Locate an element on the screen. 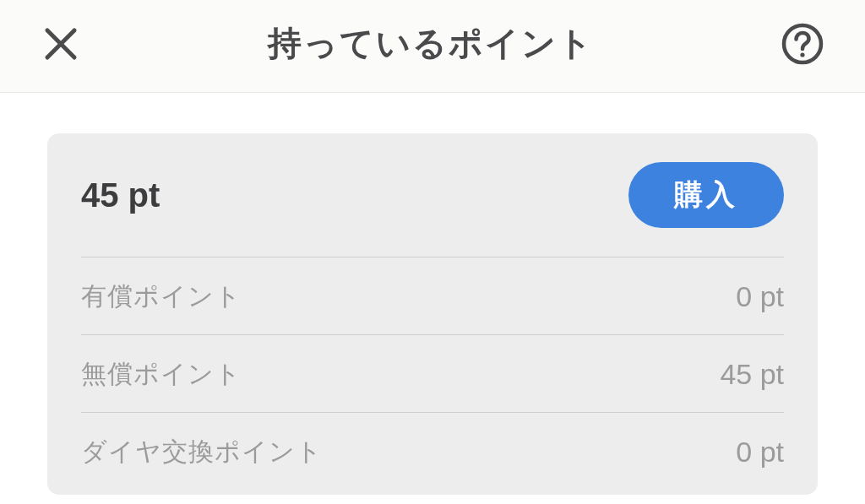 This screenshot has width=865, height=504. detail-label: 無償ポイント is located at coordinates (161, 375).